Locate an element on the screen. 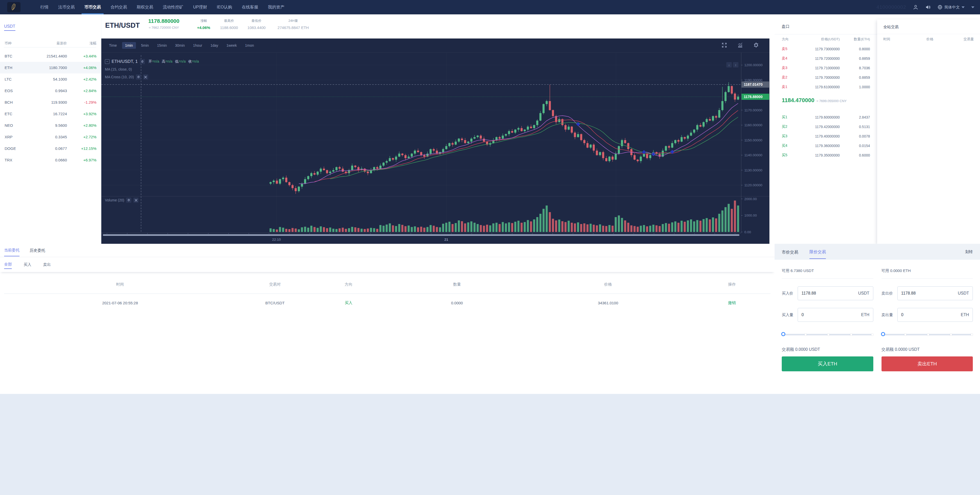  orderbook-panel: 盘口 方向 价格(USDT) 数量(ETH) 卖5 1179.73000000 … is located at coordinates (826, 129).